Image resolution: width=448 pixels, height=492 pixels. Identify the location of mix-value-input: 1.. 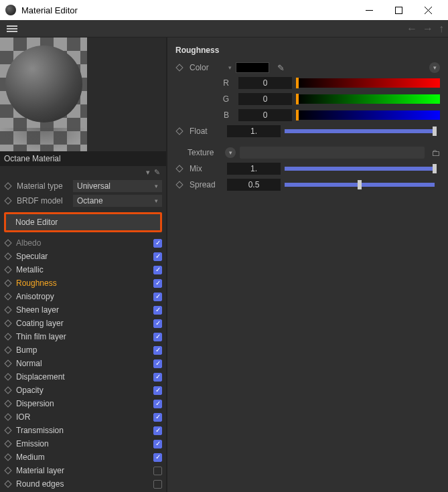
(254, 169).